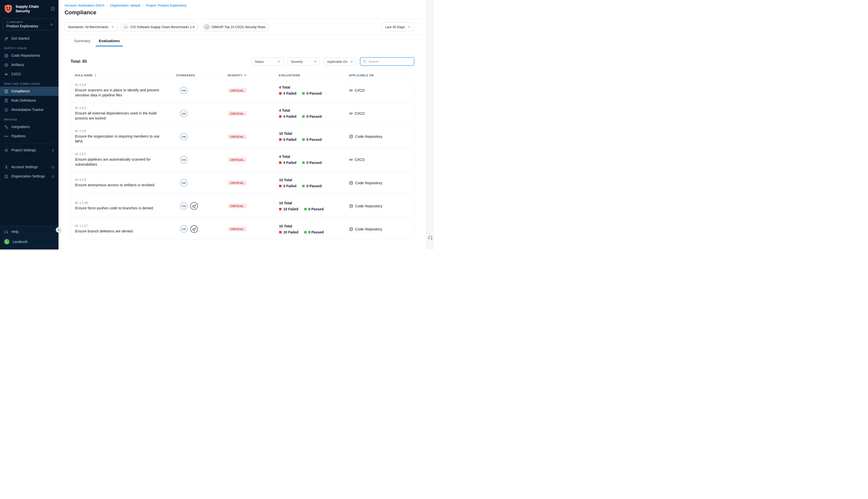 This screenshot has width=868, height=499. I want to click on breadcrumb-separator-icon, so click(143, 5).